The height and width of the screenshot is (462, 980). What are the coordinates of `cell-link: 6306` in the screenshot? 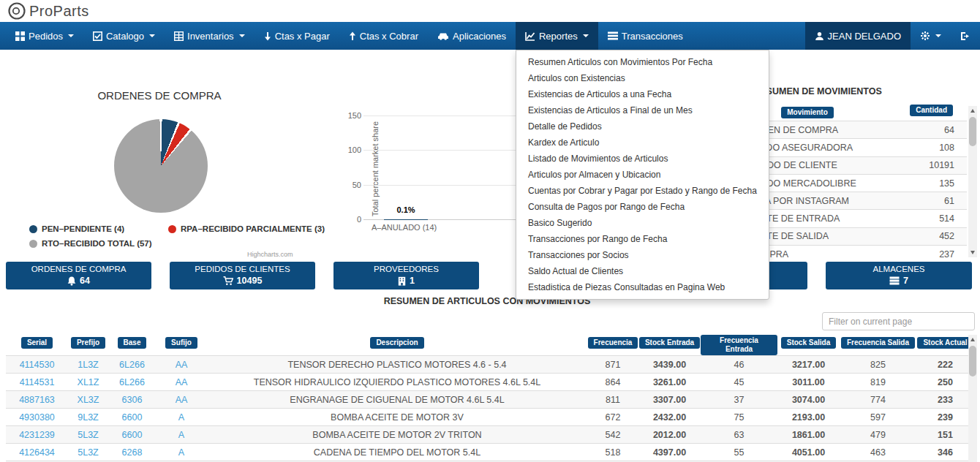 It's located at (132, 400).